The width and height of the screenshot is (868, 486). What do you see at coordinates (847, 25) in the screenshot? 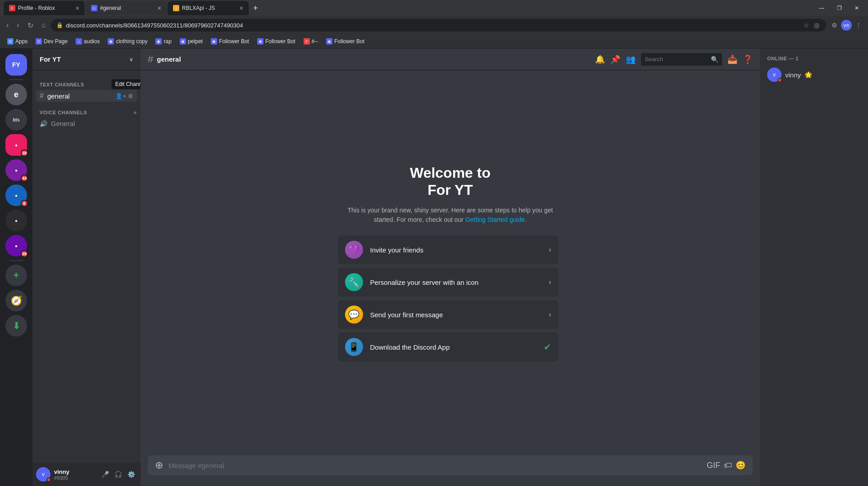
I see `browser-action-buttons: ⚙ vm ⋮` at bounding box center [847, 25].